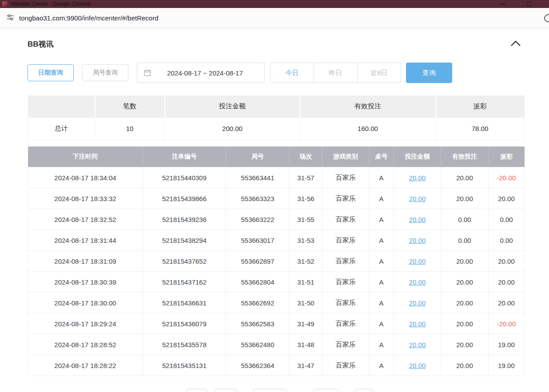 The image size is (549, 392). Describe the element at coordinates (185, 261) in the screenshot. I see `bet-number: 521815437652` at that location.